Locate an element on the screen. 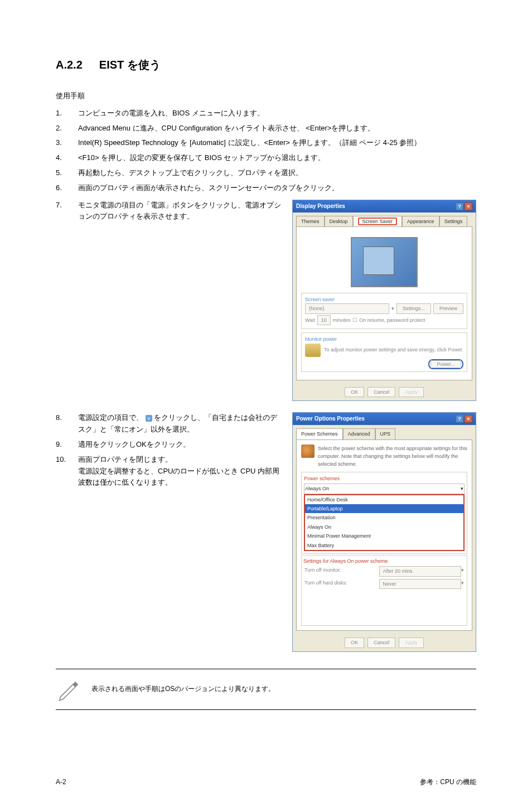  tab-ups: UPS is located at coordinates (386, 434).